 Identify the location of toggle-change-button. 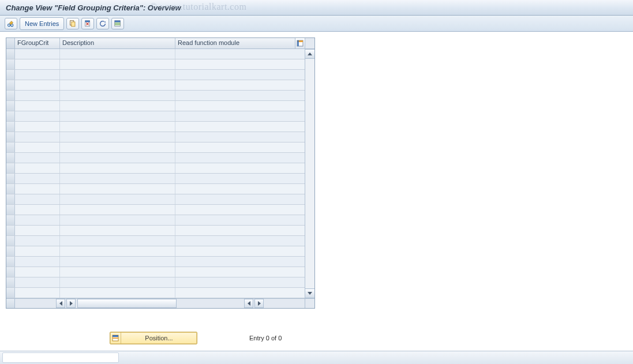
(11, 24).